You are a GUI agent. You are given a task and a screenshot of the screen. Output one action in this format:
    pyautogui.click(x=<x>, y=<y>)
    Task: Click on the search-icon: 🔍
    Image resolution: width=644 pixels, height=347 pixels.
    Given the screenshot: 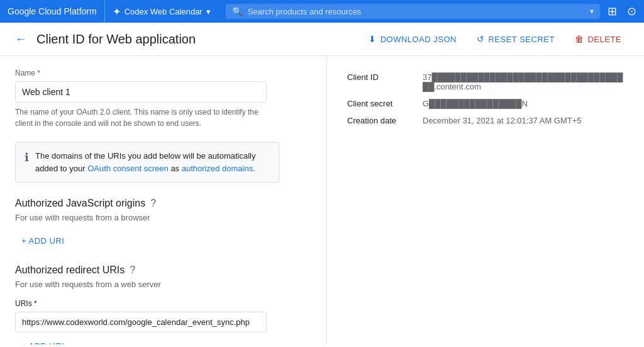 What is the action you would take?
    pyautogui.click(x=238, y=11)
    